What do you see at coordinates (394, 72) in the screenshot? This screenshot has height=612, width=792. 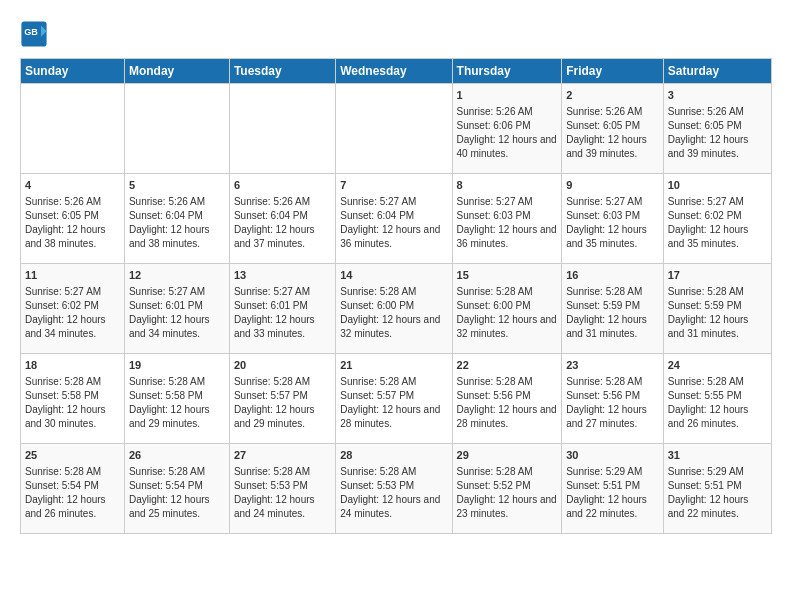 I see `header-cell-wednesday: Wednesday` at bounding box center [394, 72].